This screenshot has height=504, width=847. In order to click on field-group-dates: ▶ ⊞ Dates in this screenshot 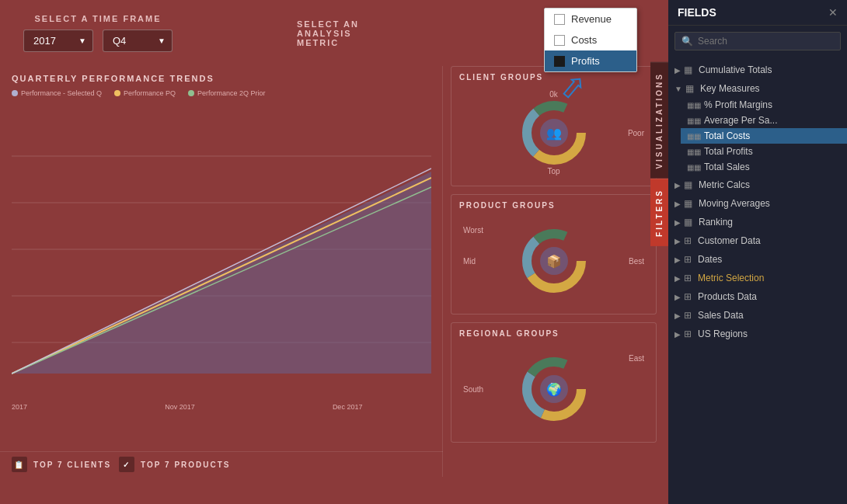, I will do `click(758, 259)`.